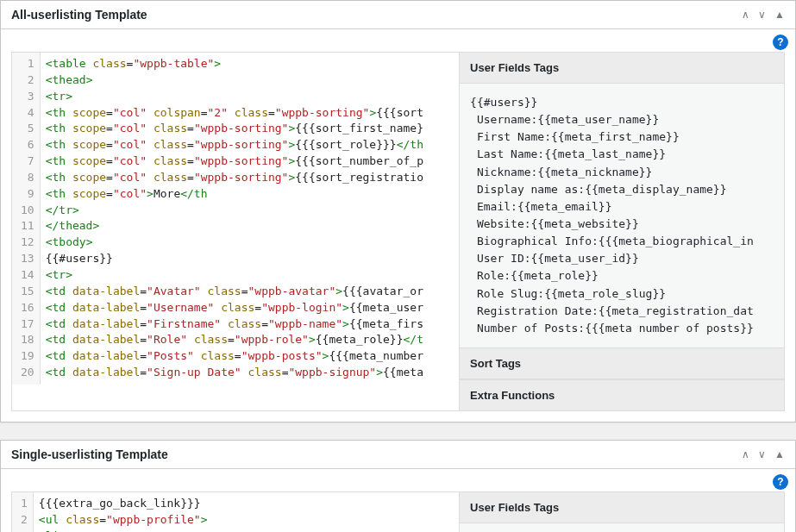 This screenshot has width=796, height=532. I want to click on field-tag: User ID:{{meta_user_id}}, so click(622, 259).